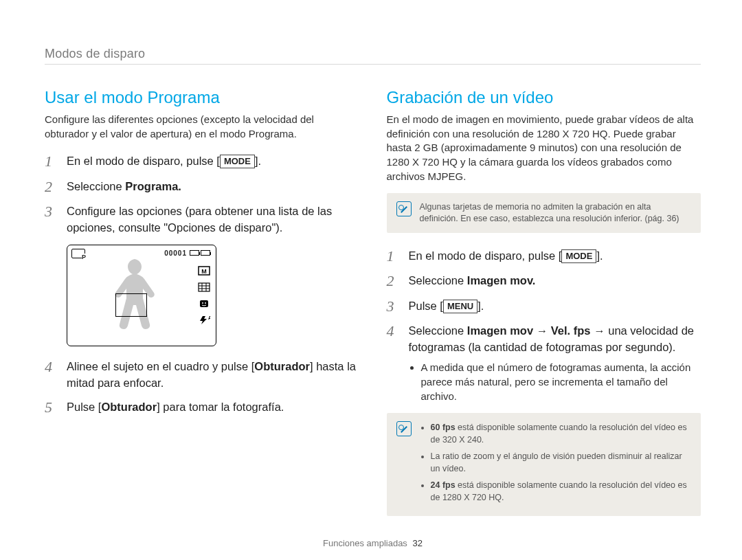 Image resolution: width=742 pixels, height=560 pixels. I want to click on step-3: 3 Configure las opciones (para obtener u…, so click(202, 220).